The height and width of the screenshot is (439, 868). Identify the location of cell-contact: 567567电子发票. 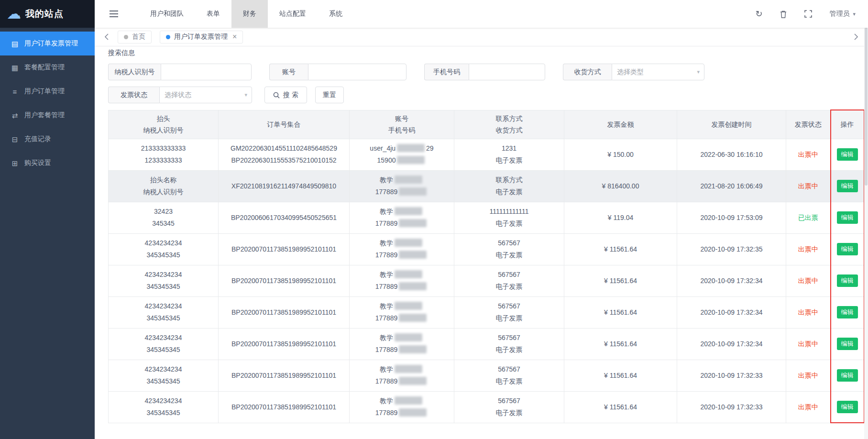
(509, 344).